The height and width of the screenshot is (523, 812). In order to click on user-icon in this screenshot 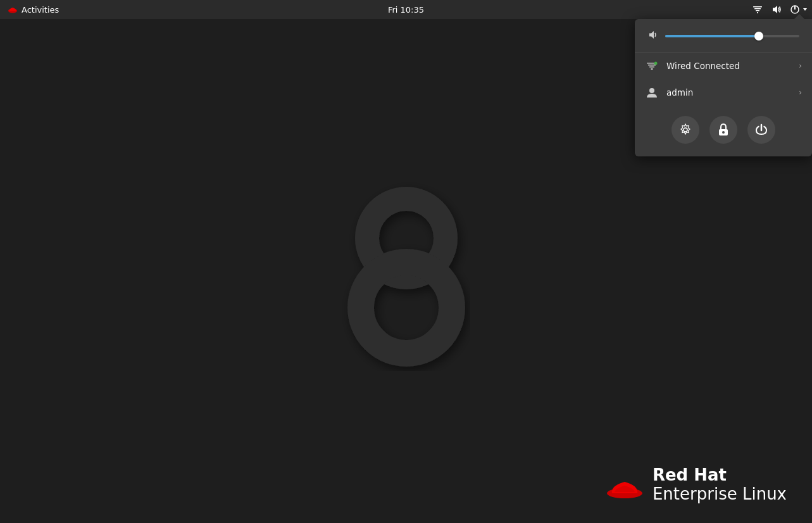, I will do `click(652, 92)`.